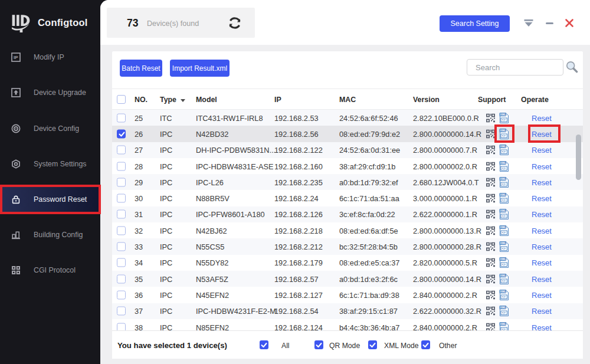 The width and height of the screenshot is (590, 364). What do you see at coordinates (299, 263) in the screenshot?
I see `cell-ip: 192.168.2.179` at bounding box center [299, 263].